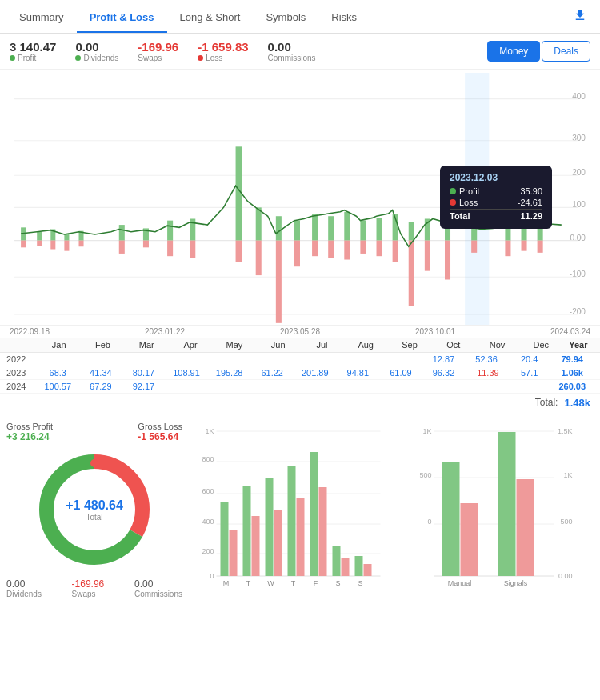  I want to click on dividends-footer-value: 0.00, so click(24, 584).